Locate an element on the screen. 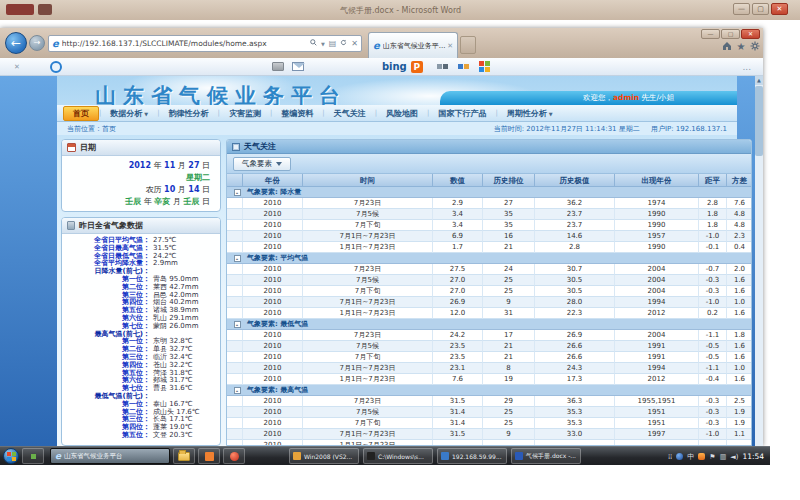 This screenshot has width=800, height=500. card-reader-icon is located at coordinates (278, 66).